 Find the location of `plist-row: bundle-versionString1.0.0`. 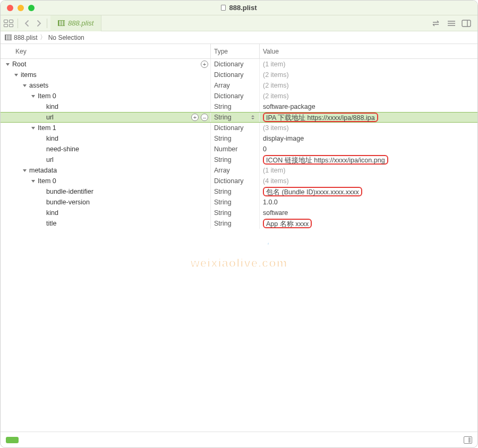

plist-row: bundle-versionString1.0.0 is located at coordinates (239, 202).